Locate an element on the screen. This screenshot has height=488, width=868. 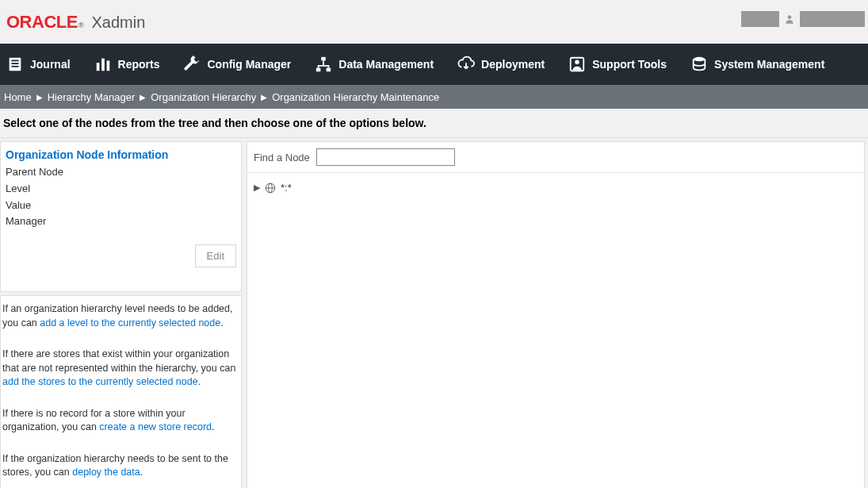
info-panel: Organization Node Information Parent Nod… is located at coordinates (120, 217).